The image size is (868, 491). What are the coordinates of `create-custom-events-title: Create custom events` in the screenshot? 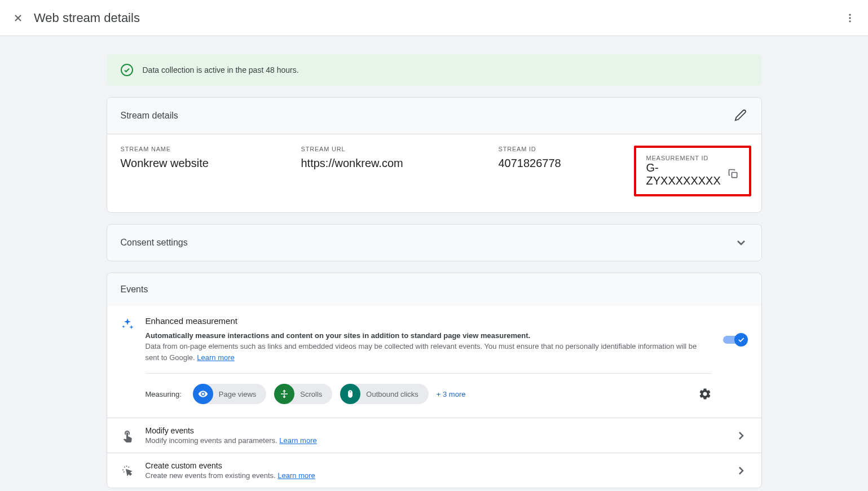 It's located at (434, 466).